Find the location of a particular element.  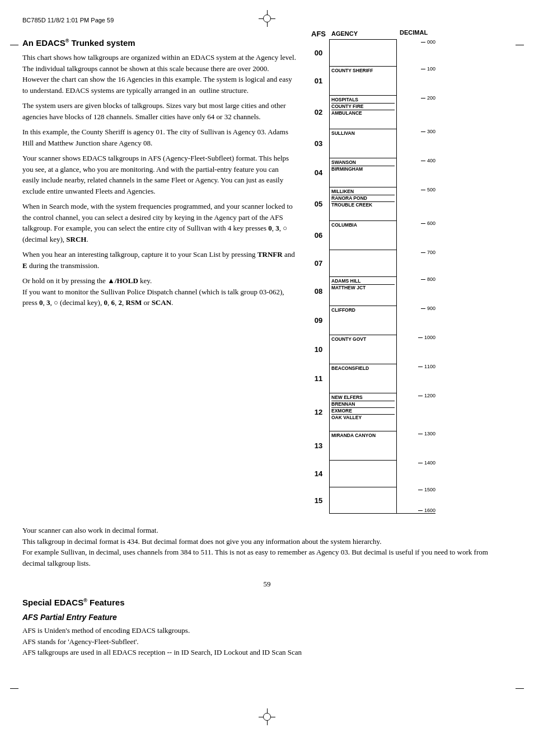

page-number: 59 is located at coordinates (267, 584).